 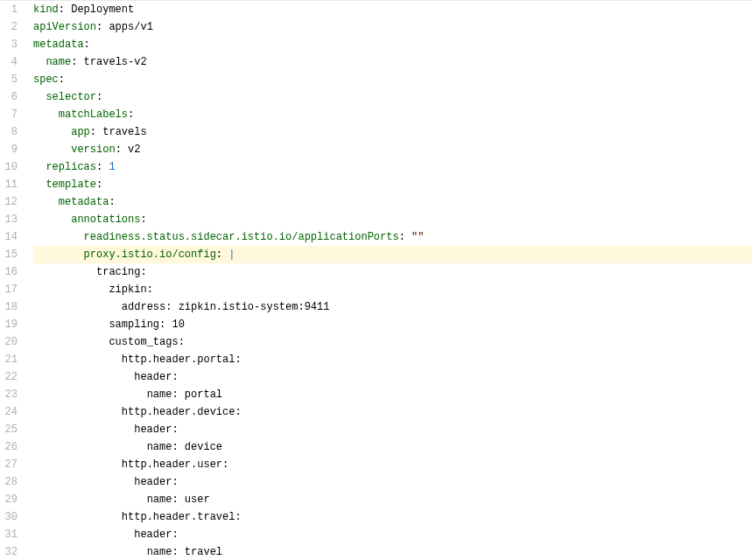 I want to click on code-line: name: user, so click(x=392, y=500).